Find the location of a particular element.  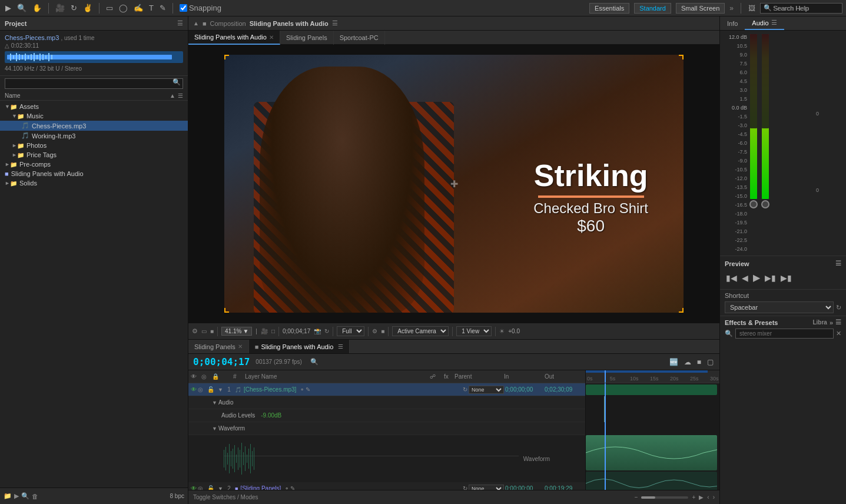

pre-comps-expand: ► is located at coordinates (7, 164).